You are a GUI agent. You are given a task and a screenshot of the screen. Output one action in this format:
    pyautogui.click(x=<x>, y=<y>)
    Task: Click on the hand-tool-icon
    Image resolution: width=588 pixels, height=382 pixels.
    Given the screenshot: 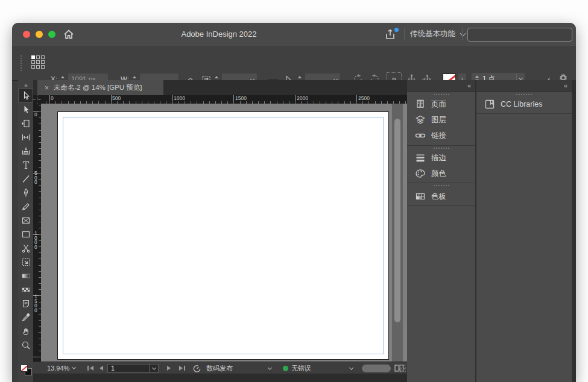 What is the action you would take?
    pyautogui.click(x=26, y=331)
    